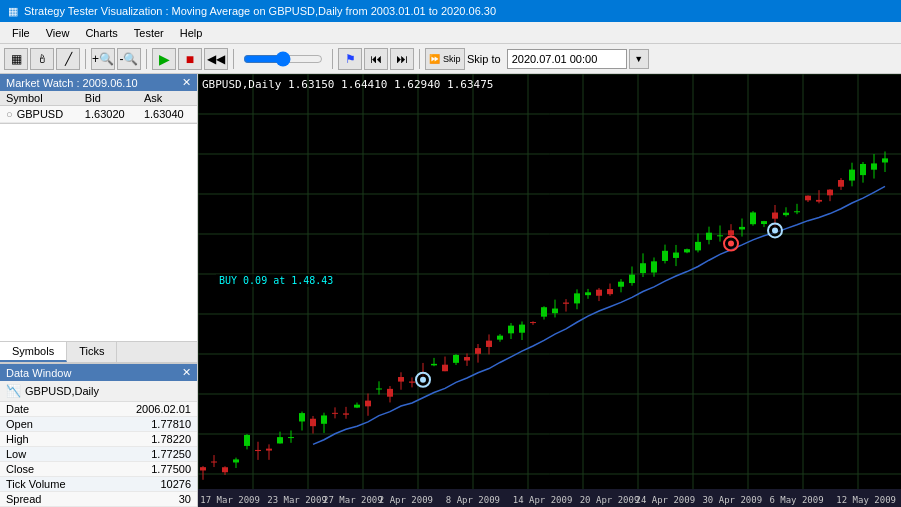 This screenshot has height=507, width=901. What do you see at coordinates (543, 500) in the screenshot?
I see `x-axis-label: 14 Apr 2009` at bounding box center [543, 500].